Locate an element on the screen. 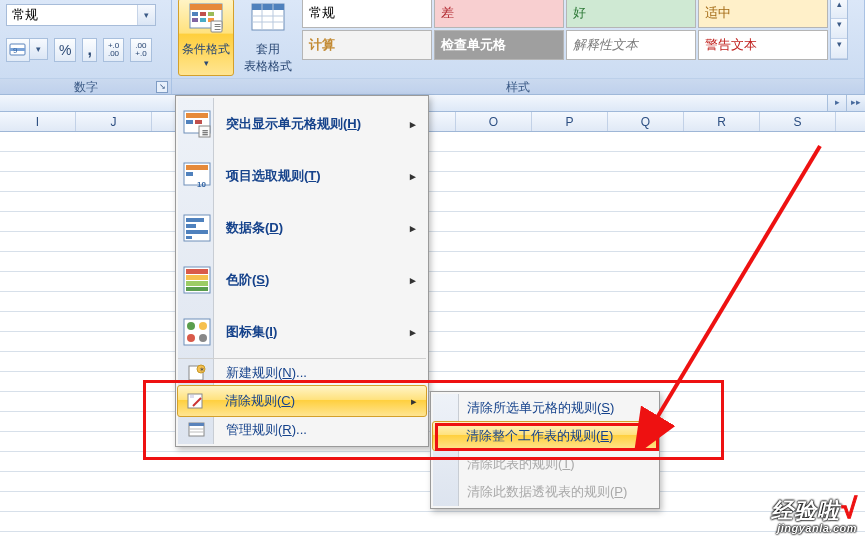 This screenshot has width=865, height=538. gallery-more: ▾ is located at coordinates (839, 49).